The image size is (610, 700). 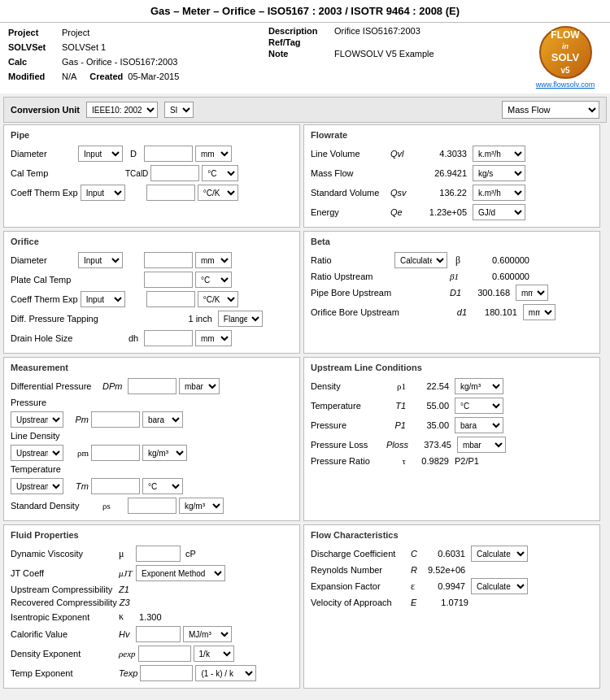 What do you see at coordinates (175, 173) in the screenshot?
I see `pipe-caltemp-input: 20.0` at bounding box center [175, 173].